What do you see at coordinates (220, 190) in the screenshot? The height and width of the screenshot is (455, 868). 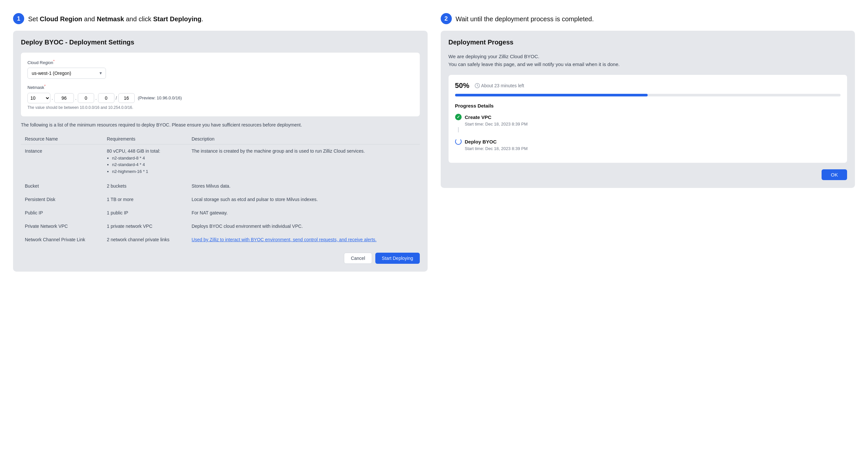 I see `resources-table: Resource Name Requirements Description I…` at bounding box center [220, 190].